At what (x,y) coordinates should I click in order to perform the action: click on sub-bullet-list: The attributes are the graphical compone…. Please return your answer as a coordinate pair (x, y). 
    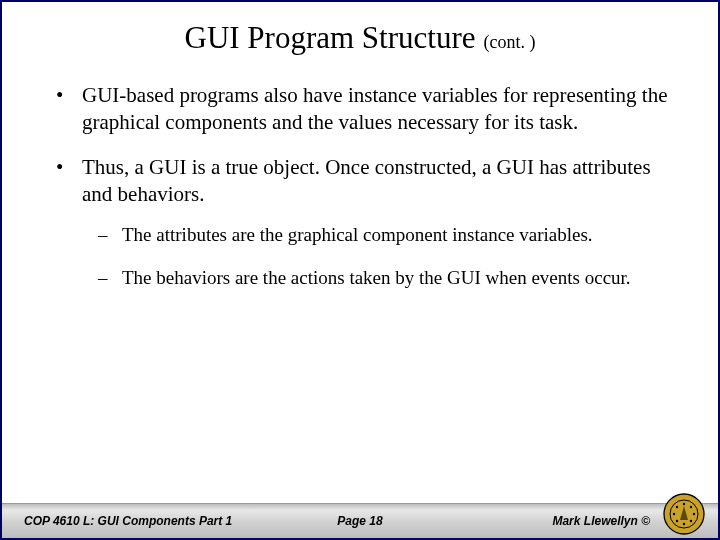
    Looking at the image, I should click on (380, 256).